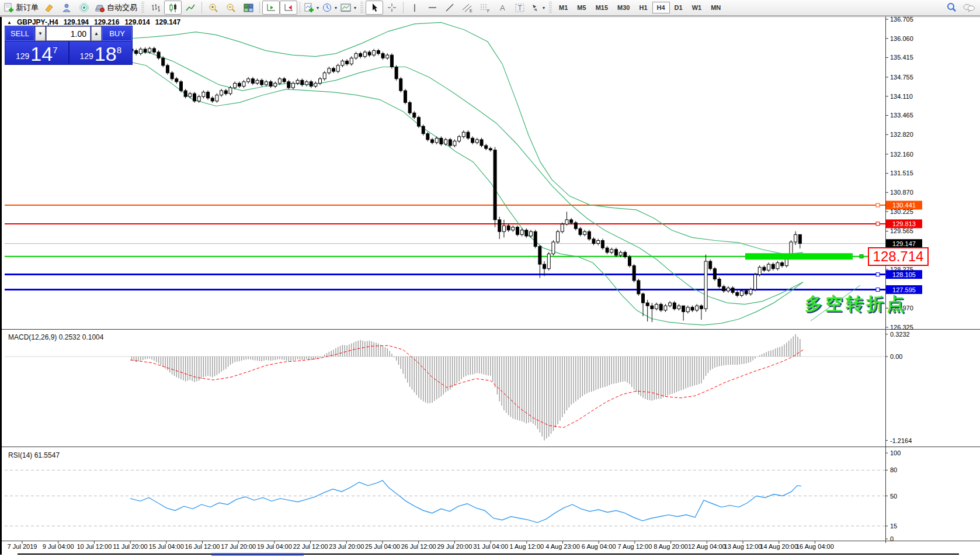 This screenshot has height=557, width=980. What do you see at coordinates (37, 22) in the screenshot?
I see `symbol-period: GBPJPY-,H4` at bounding box center [37, 22].